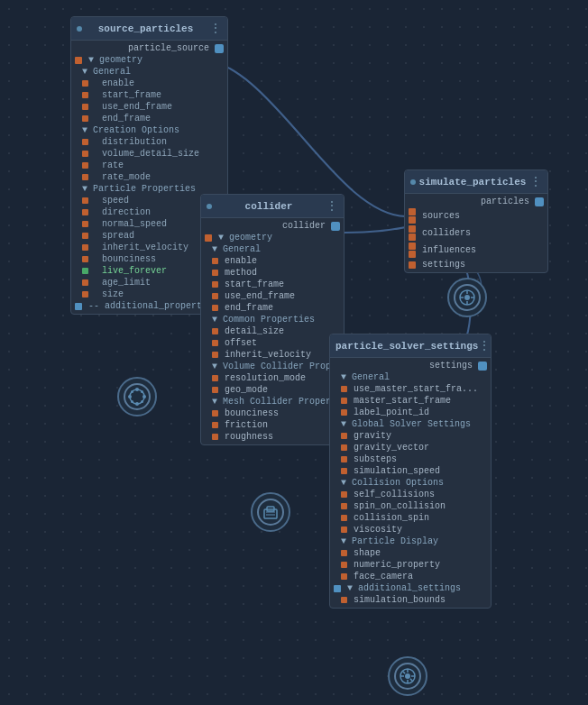  Describe the element at coordinates (253, 285) in the screenshot. I see `row-label: start_frame` at that location.